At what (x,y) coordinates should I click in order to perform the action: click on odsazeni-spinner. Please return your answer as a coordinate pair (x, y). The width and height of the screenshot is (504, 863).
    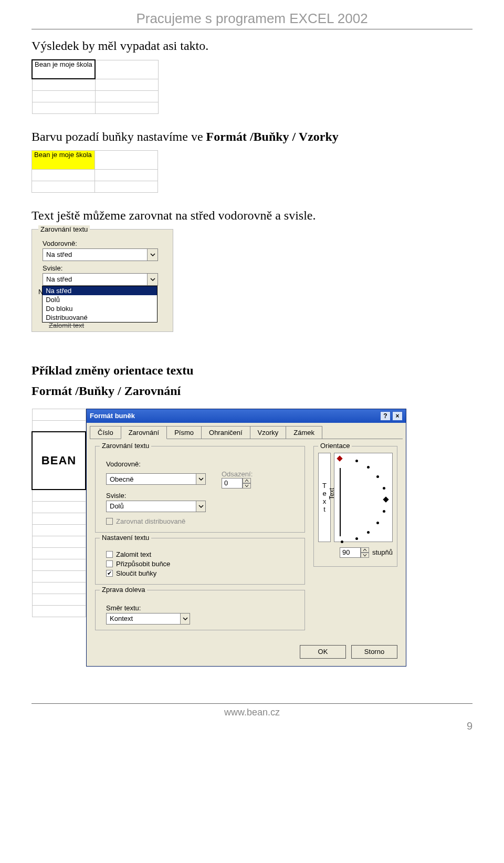
    Looking at the image, I should click on (237, 483).